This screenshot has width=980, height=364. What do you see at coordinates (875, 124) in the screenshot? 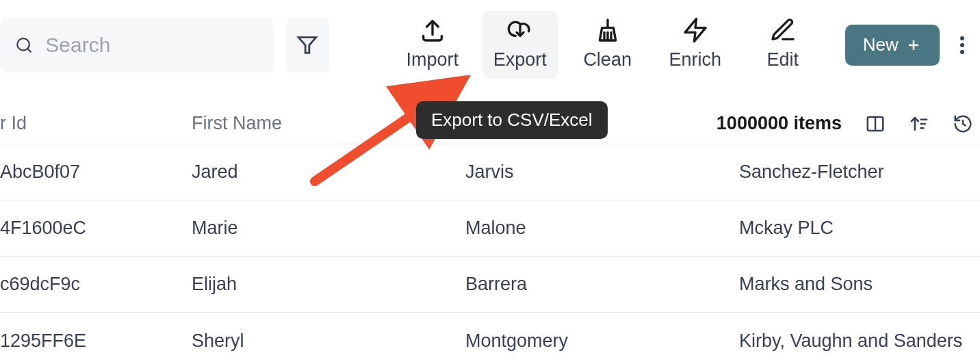
I see `columns-icon` at bounding box center [875, 124].